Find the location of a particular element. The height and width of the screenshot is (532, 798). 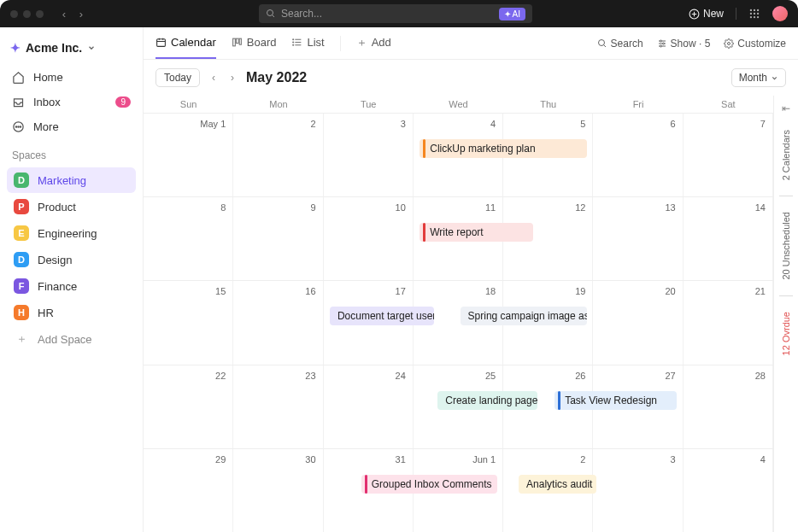

next-month-icon: › is located at coordinates (232, 78).